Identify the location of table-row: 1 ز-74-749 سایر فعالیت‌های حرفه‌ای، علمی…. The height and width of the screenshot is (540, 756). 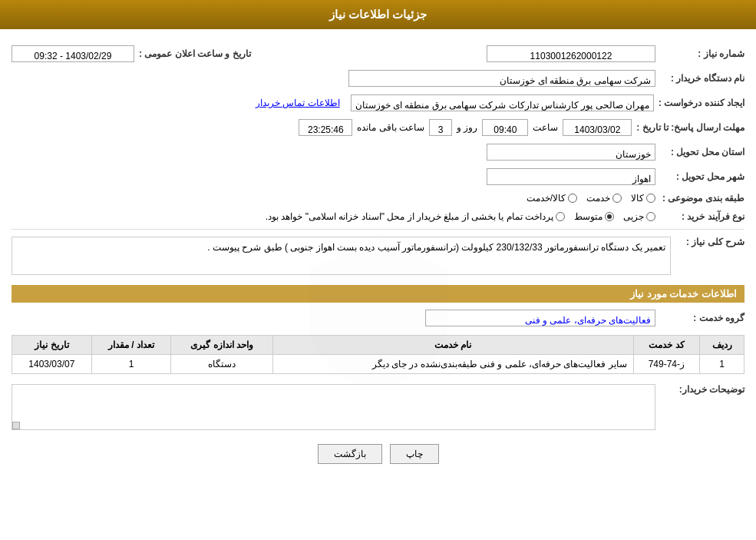
(378, 364).